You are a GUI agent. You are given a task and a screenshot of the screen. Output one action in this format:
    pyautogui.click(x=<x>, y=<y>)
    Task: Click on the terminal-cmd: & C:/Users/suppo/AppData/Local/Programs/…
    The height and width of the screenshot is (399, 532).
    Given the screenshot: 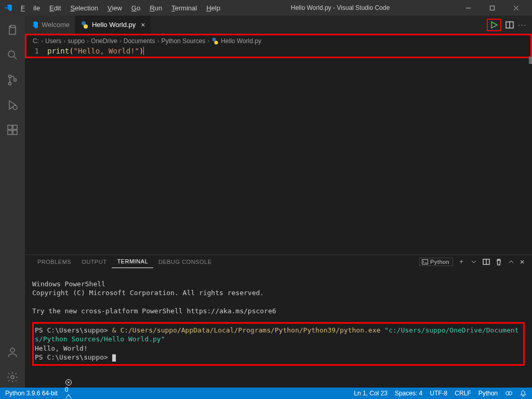 What is the action you would take?
    pyautogui.click(x=248, y=330)
    